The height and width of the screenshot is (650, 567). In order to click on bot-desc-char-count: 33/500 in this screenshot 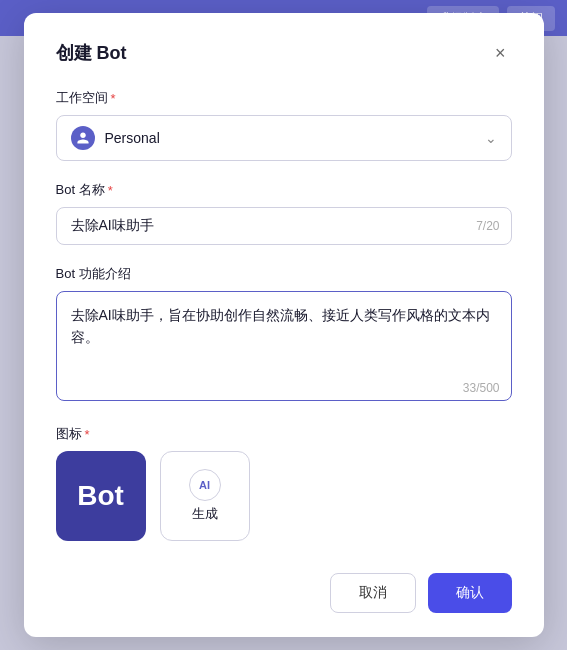, I will do `click(482, 388)`.